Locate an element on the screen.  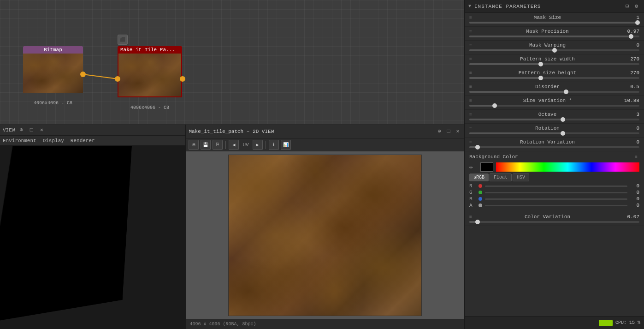
port-tile-in is located at coordinates (118, 79).